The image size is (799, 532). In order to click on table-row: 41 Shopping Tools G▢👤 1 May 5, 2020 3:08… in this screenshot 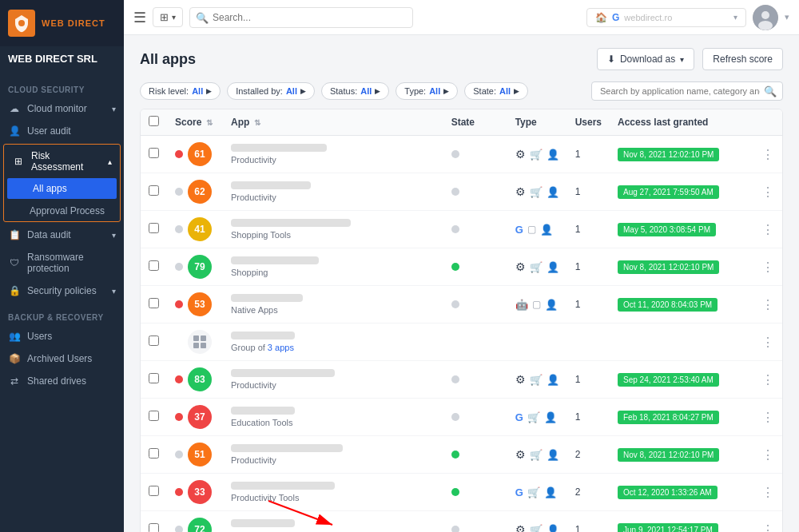, I will do `click(462, 230)`.